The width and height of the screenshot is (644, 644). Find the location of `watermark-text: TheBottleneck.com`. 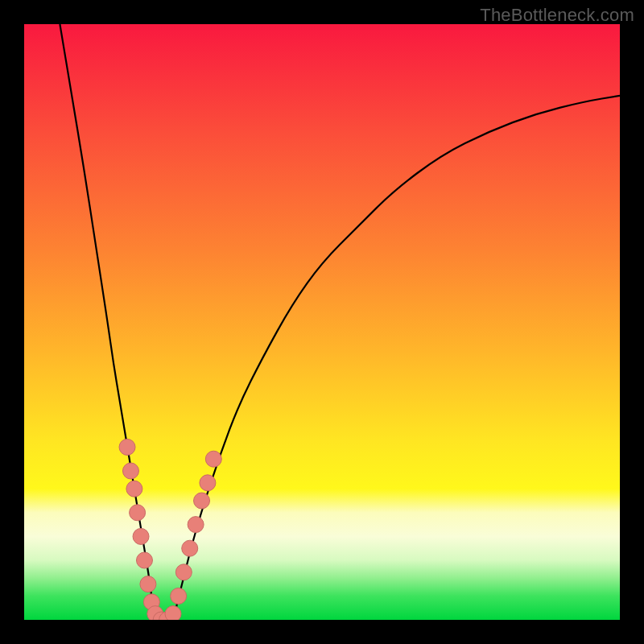

watermark-text: TheBottleneck.com is located at coordinates (557, 15).